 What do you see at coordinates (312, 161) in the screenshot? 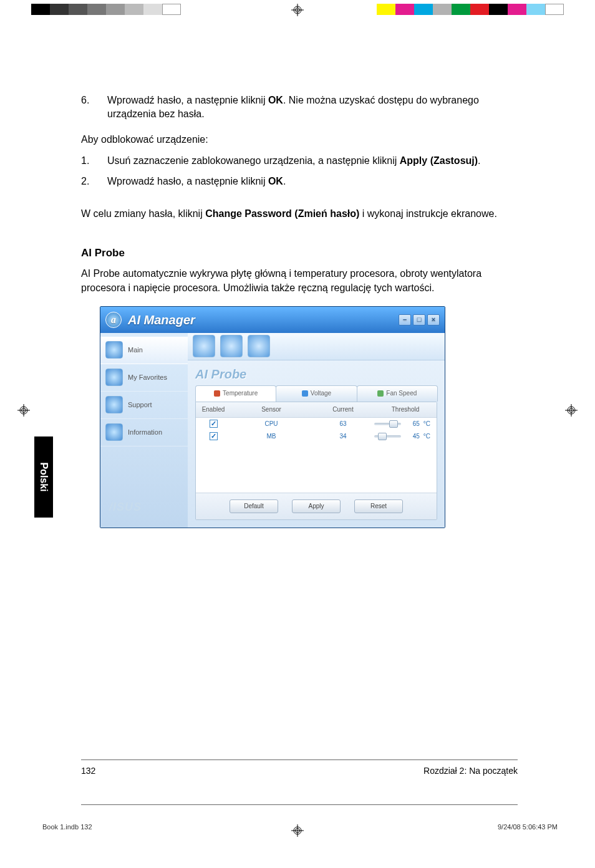
I see `item-text: Usuń zaznaczenie zablokowanego urządzeni…` at bounding box center [312, 161].